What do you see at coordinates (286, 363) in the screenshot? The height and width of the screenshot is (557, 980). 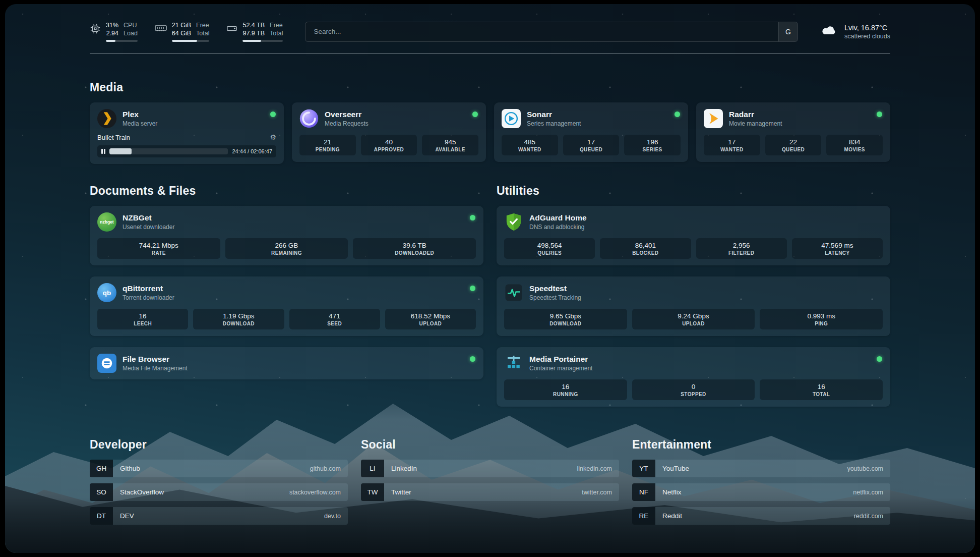 I see `service-card-filebrowser: File Browser Media File Management` at bounding box center [286, 363].